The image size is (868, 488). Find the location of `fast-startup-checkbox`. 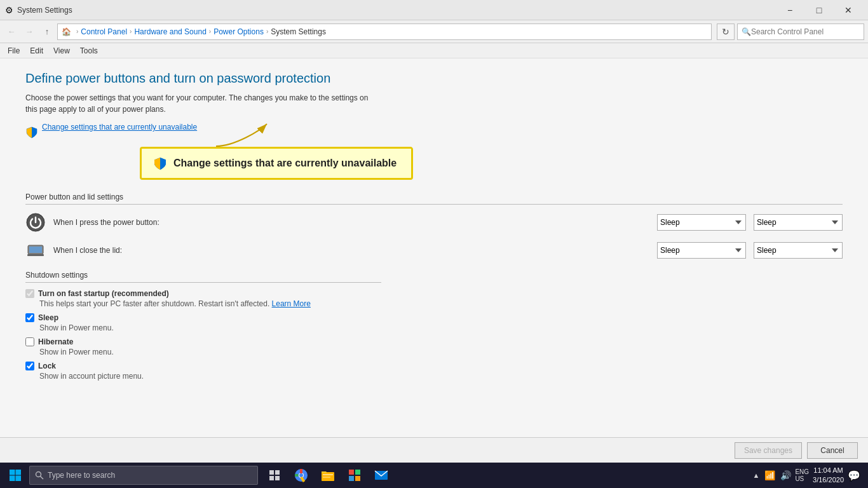

fast-startup-checkbox is located at coordinates (30, 294).